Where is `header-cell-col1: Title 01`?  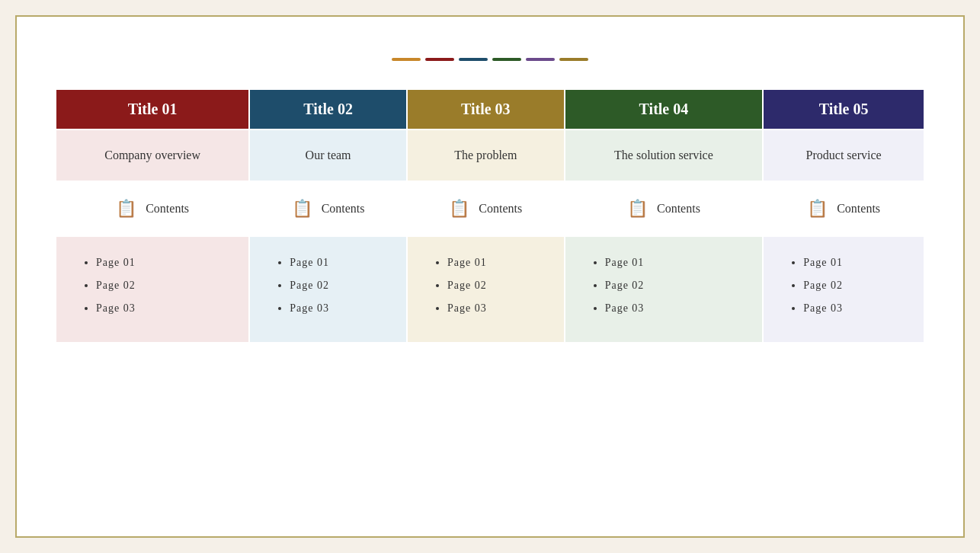
header-cell-col1: Title 01 is located at coordinates (152, 110).